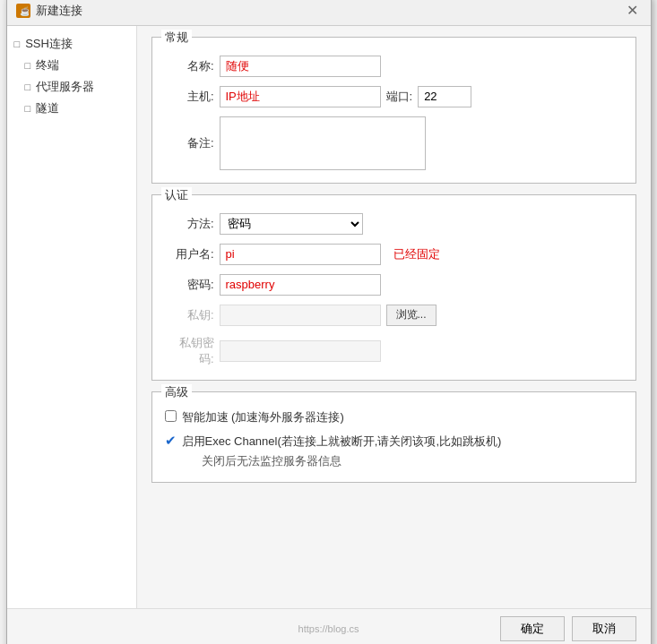 This screenshot has width=657, height=644. Describe the element at coordinates (29, 65) in the screenshot. I see `expand-icon-terminal: □` at that location.